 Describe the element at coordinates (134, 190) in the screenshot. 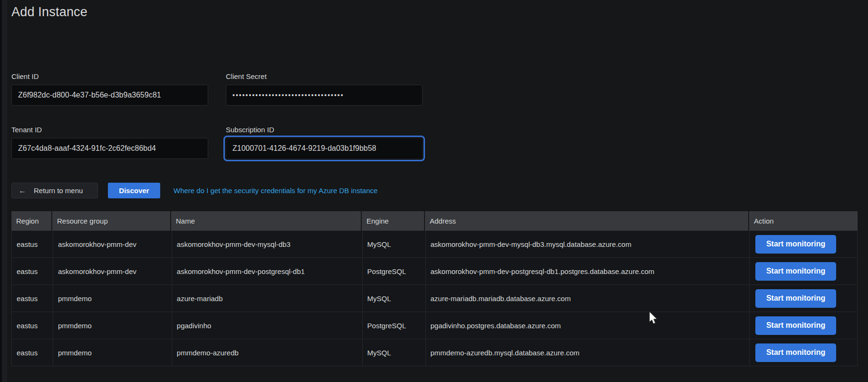

I see `discover-button: Discover` at that location.